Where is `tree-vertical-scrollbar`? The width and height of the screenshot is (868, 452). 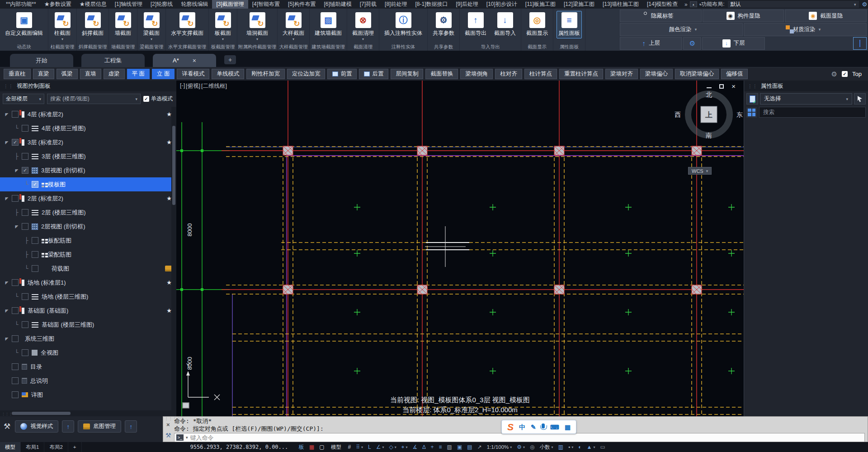
tree-vertical-scrollbar is located at coordinates (174, 259).